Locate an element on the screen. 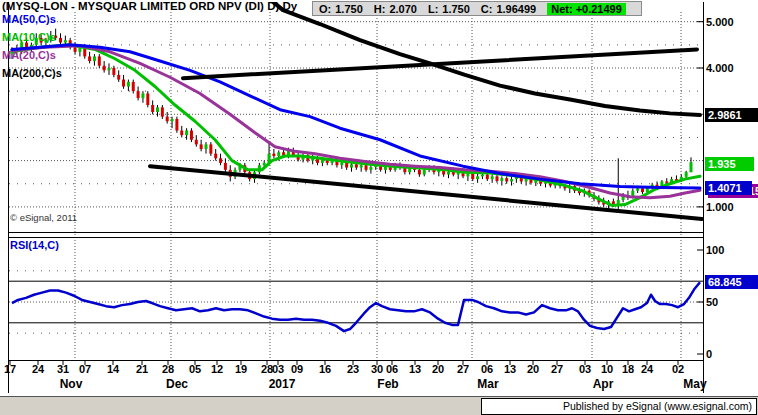 The height and width of the screenshot is (415, 758). day-label: 14 is located at coordinates (113, 369).